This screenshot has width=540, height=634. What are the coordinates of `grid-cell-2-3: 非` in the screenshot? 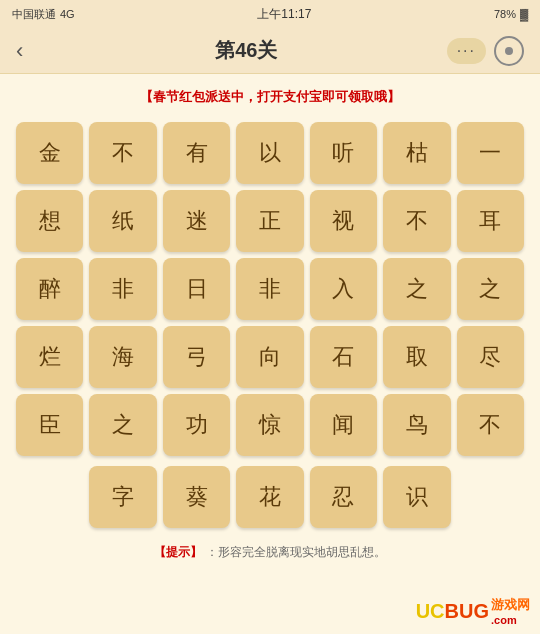 It's located at (270, 289).